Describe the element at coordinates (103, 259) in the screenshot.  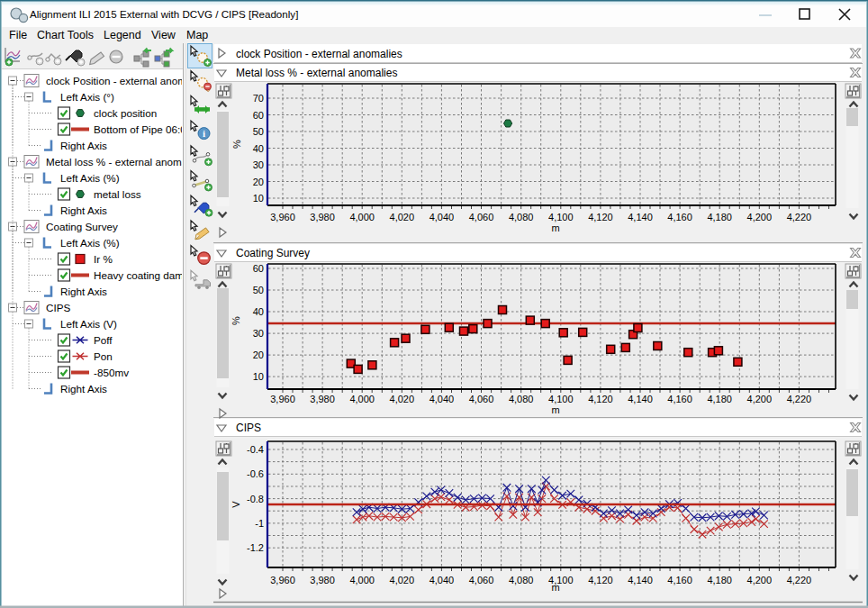
I see `svg-text: Ir %` at that location.